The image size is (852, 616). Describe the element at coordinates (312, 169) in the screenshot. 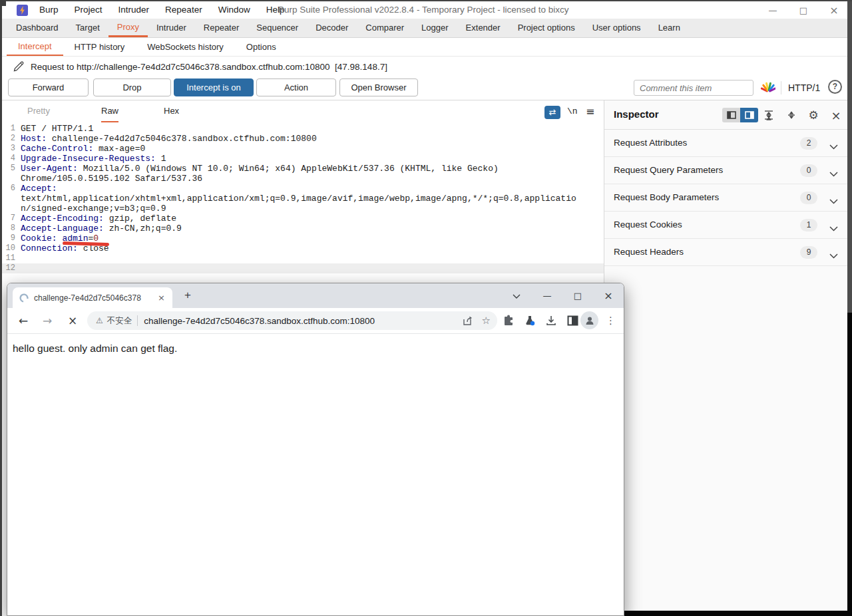

I see `line-code: User-Agent: Mozilla/5.0 (Windows NT 10.0…` at that location.